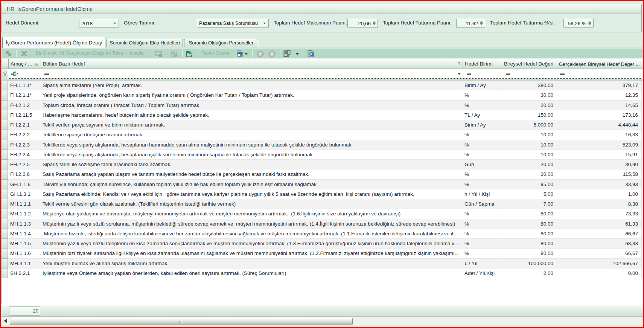 Image resolution: width=644 pixels, height=328 pixels. Describe the element at coordinates (17, 74) in the screenshot. I see `svg-text: c` at that location.